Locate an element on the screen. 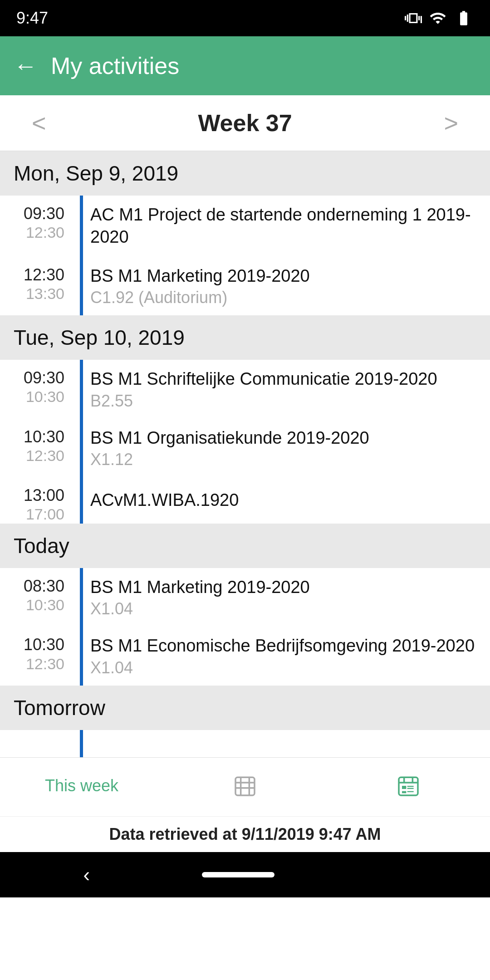 The image size is (490, 980). battery-icon is located at coordinates (464, 18).